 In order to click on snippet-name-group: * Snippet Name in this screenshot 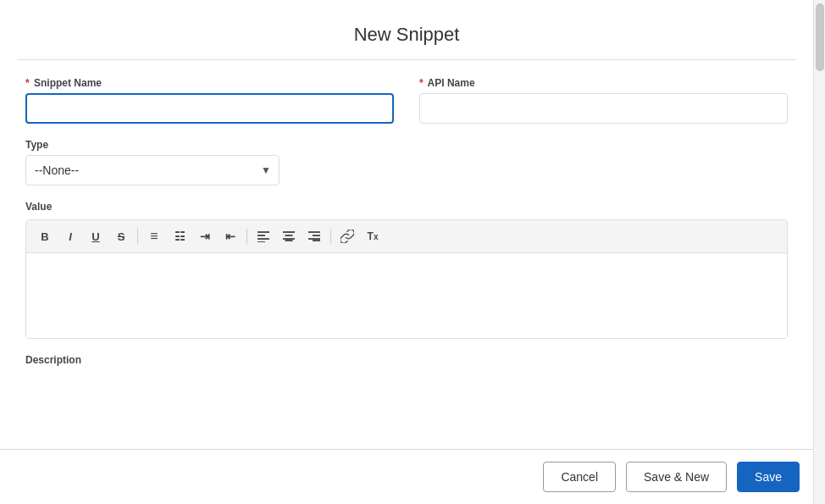, I will do `click(210, 100)`.